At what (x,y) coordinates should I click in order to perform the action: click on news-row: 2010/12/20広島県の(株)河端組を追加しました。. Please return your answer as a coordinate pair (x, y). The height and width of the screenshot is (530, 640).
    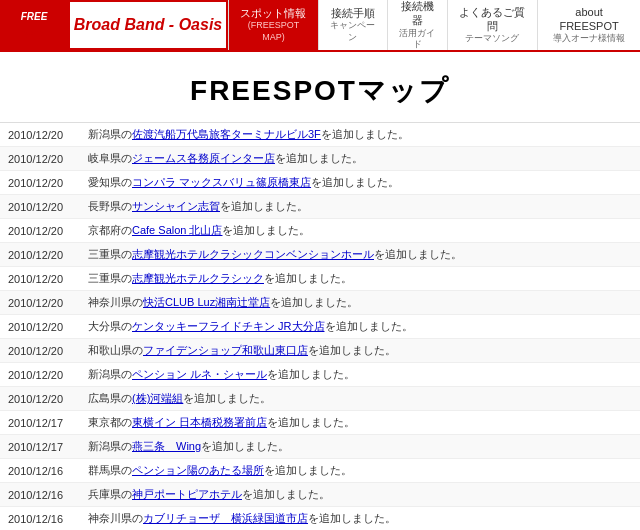
    Looking at the image, I should click on (320, 399).